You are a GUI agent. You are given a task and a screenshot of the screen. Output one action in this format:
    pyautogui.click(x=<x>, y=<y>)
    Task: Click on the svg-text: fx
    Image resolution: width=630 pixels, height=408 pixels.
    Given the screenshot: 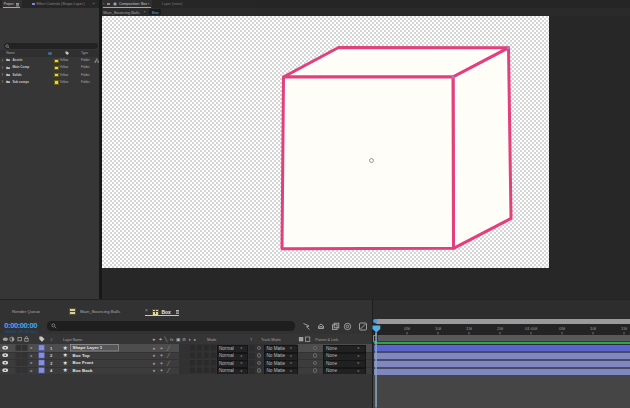 What is the action you would take?
    pyautogui.click(x=172, y=340)
    